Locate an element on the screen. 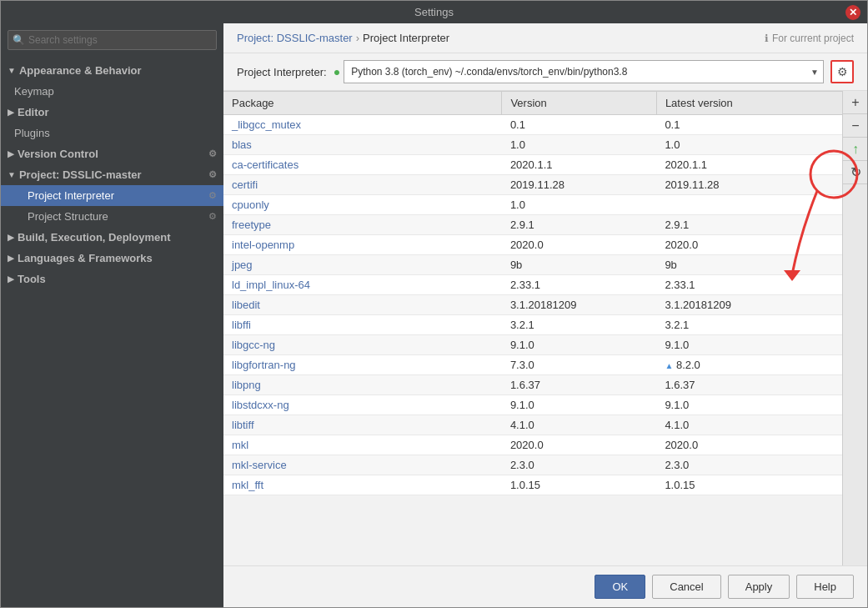 The width and height of the screenshot is (868, 608). breadcrumb-project: Project: DSSLIC-master is located at coordinates (295, 38).